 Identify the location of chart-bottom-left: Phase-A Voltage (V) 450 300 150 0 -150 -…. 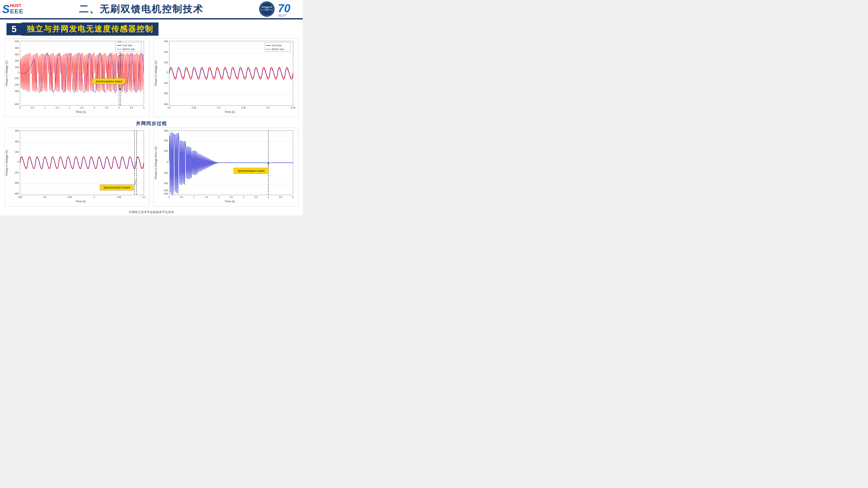
(77, 167).